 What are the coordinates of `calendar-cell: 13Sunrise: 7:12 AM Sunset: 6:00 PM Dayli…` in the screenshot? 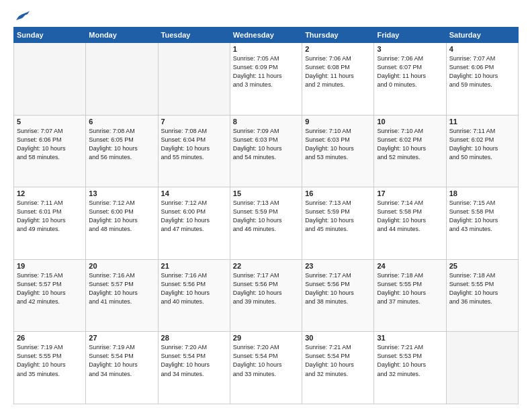 It's located at (122, 224).